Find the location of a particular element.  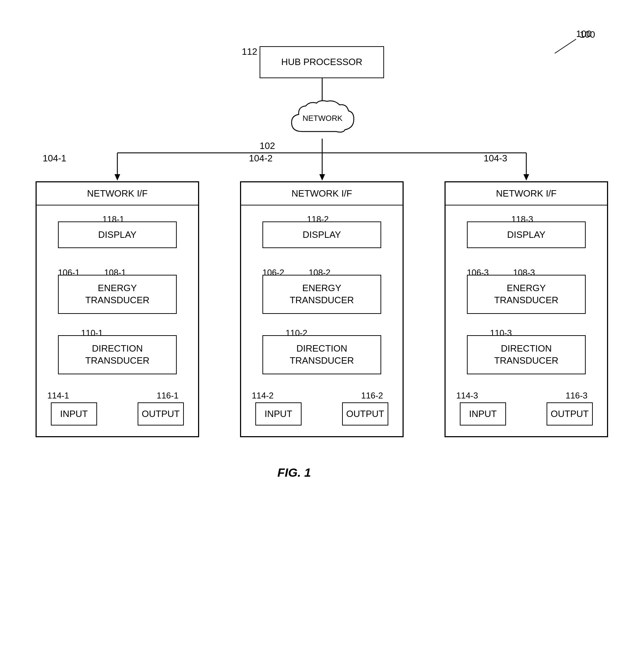

fig-caption: FIG. 1 is located at coordinates (294, 473).